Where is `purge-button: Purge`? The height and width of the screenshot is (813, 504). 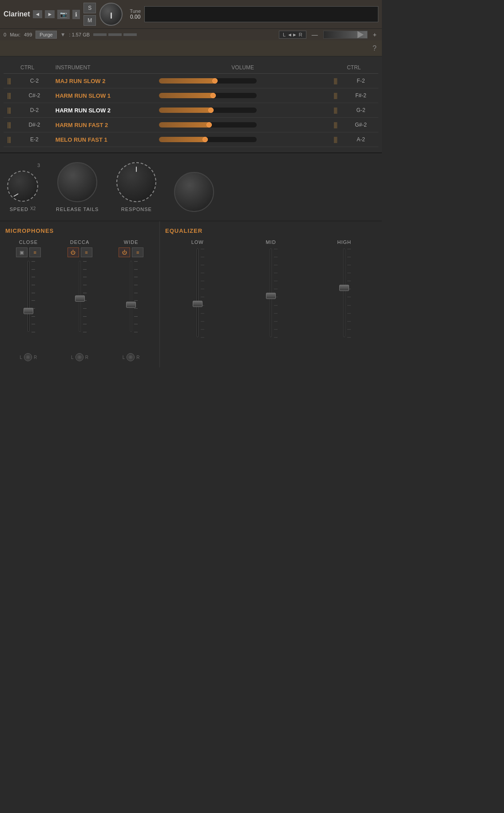 purge-button: Purge is located at coordinates (46, 35).